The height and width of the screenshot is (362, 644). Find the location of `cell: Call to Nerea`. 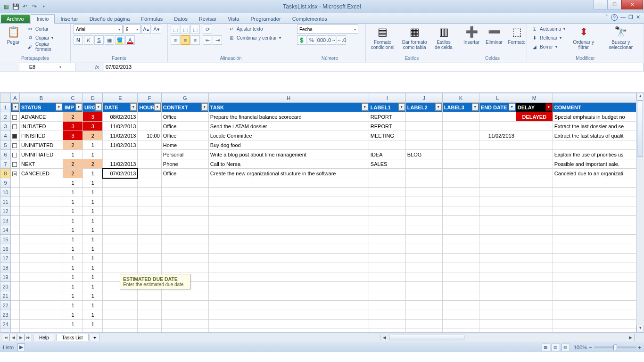

cell: Call to Nerea is located at coordinates (289, 164).